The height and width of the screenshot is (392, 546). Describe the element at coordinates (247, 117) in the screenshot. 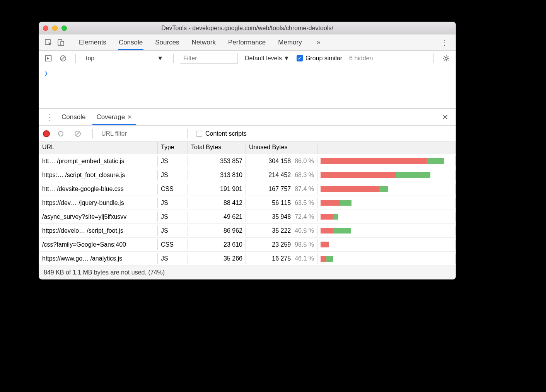

I see `drawer-tabstrip: ⋮ Console Coverage ✕ ✕` at that location.